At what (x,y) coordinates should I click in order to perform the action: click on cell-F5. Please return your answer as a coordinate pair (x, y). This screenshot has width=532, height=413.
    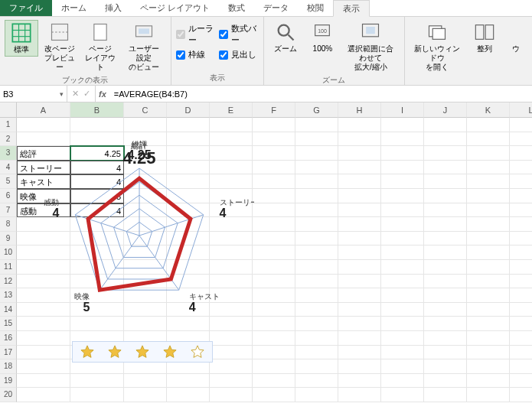
    Looking at the image, I should click on (274, 182).